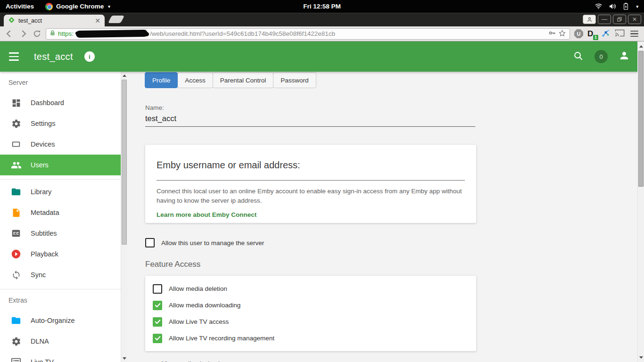 This screenshot has height=362, width=644. Describe the element at coordinates (195, 80) in the screenshot. I see `tab-access: Access` at that location.